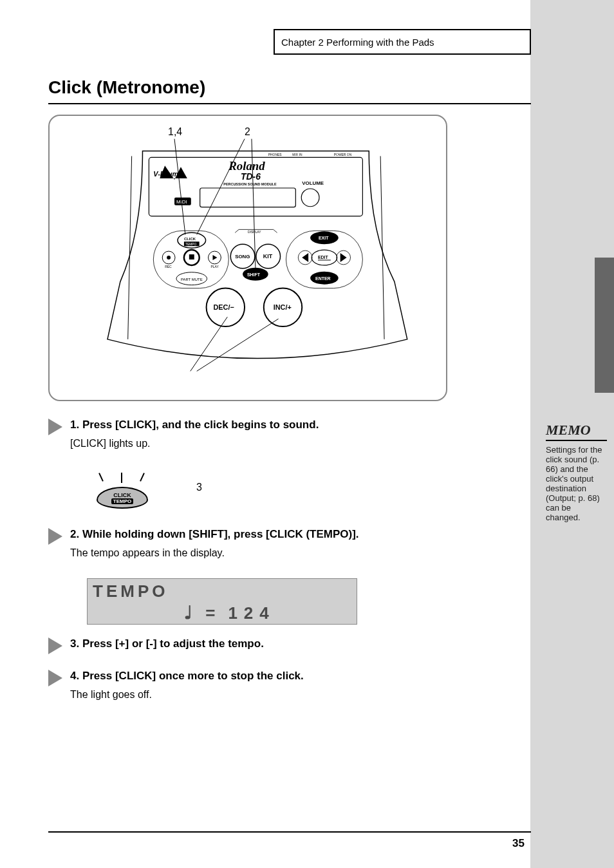 Image resolution: width=614 pixels, height=868 pixels. Describe the element at coordinates (250, 184) in the screenshot. I see `subtitle-text: PERCUSSION SOUND MODULE` at that location.